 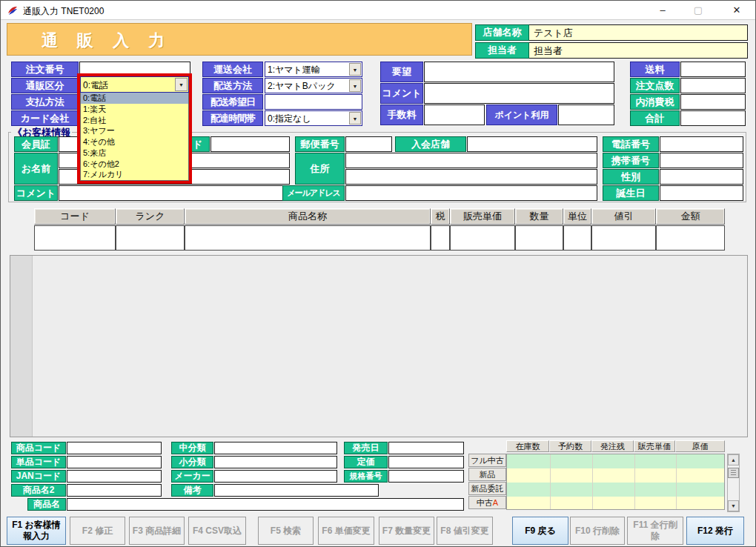 I want to click on store-name-label: 店舗名称, so click(x=503, y=33).